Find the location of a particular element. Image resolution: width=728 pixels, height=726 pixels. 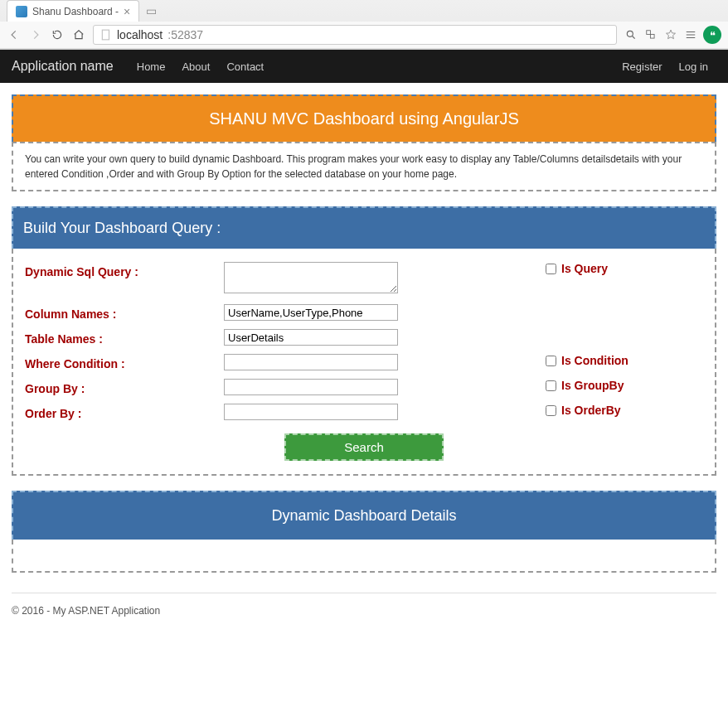

home-button is located at coordinates (79, 35).